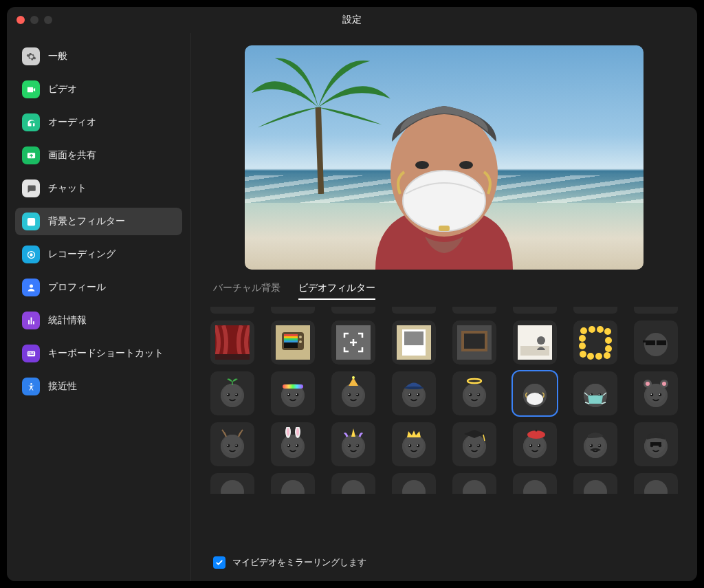 Image resolution: width=704 pixels, height=588 pixels. I want to click on filter-halo-face, so click(474, 393).